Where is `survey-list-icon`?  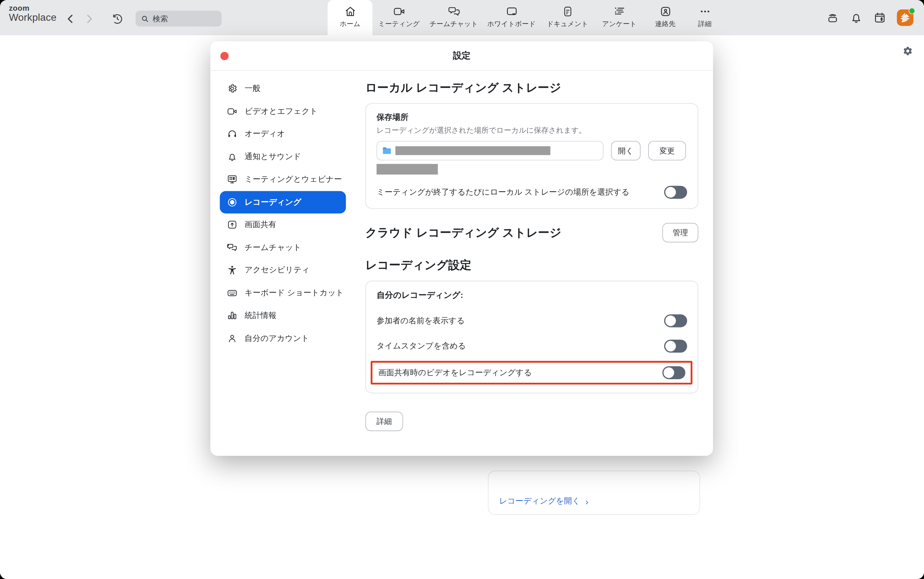 survey-list-icon is located at coordinates (619, 11).